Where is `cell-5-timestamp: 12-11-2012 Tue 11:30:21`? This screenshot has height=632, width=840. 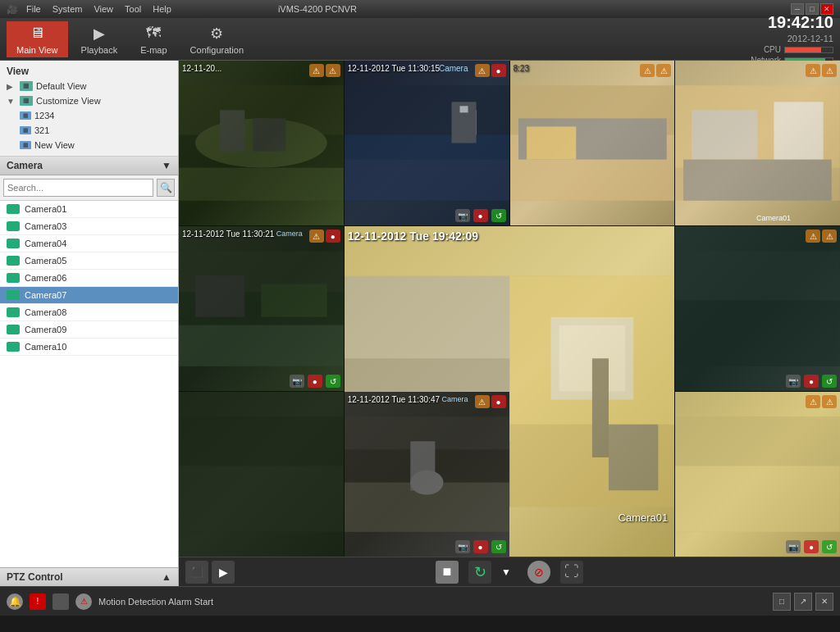 cell-5-timestamp: 12-11-2012 Tue 11:30:21 is located at coordinates (228, 234).